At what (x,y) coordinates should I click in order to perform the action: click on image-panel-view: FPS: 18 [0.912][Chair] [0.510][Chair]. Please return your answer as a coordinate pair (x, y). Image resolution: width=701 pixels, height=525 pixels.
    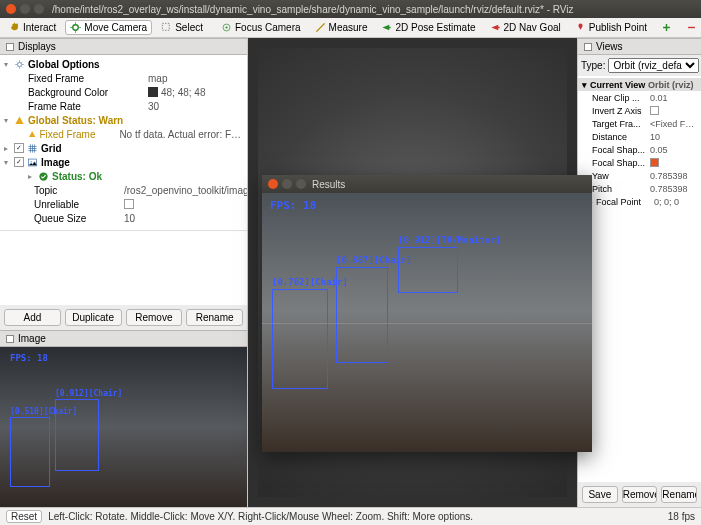
    Looking at the image, I should click on (124, 427).